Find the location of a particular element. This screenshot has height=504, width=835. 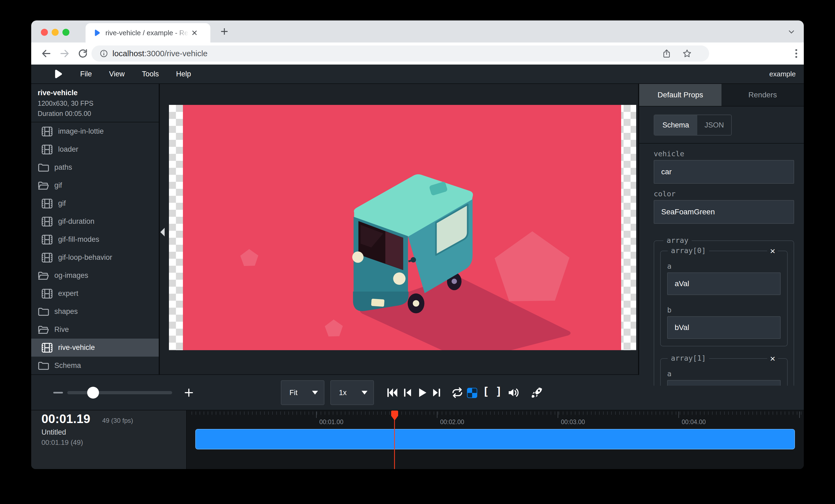

tab-default-props: Default Props is located at coordinates (680, 95).